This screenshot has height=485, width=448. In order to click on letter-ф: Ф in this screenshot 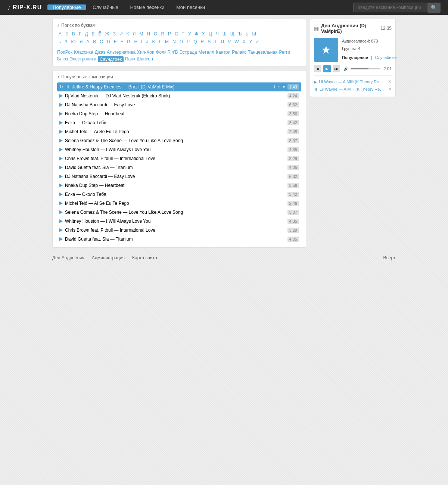, I will do `click(196, 34)`.